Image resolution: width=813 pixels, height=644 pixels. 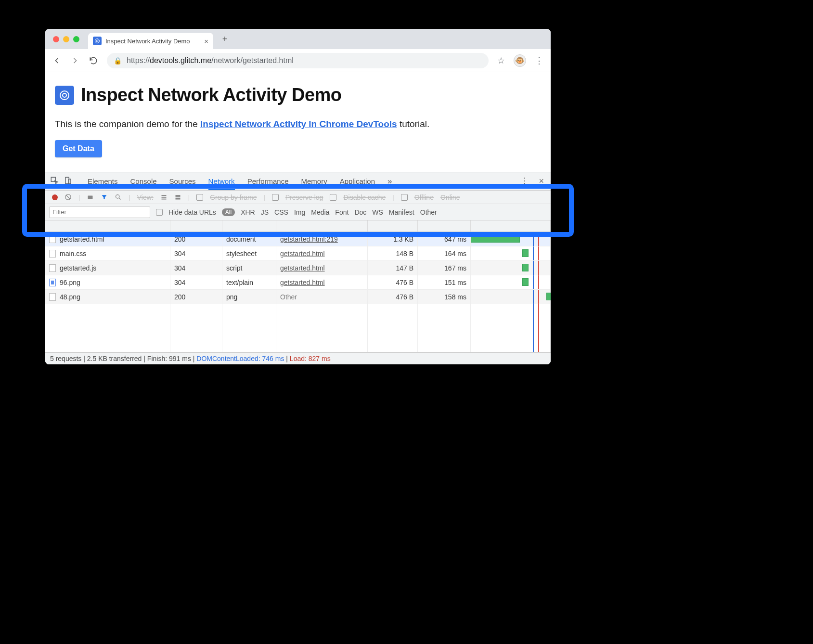 I want to click on devtools-close-icon: ×, so click(x=541, y=181).